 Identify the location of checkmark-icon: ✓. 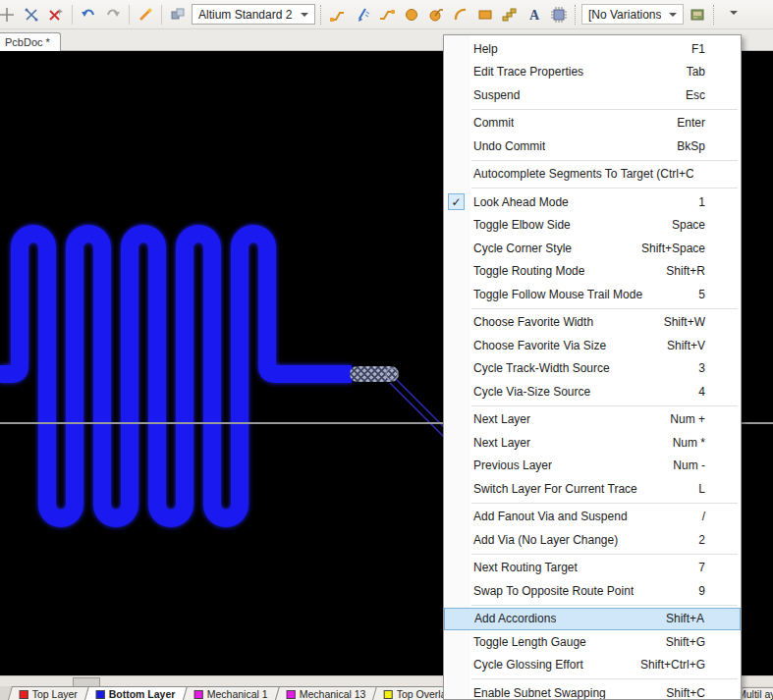
(456, 202).